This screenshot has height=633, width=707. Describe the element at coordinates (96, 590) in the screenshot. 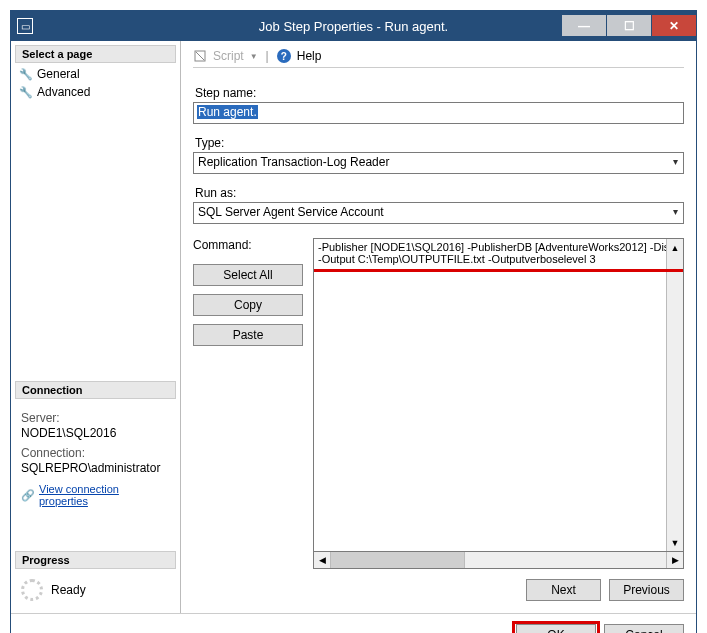

I see `progress-status-row: Ready` at that location.